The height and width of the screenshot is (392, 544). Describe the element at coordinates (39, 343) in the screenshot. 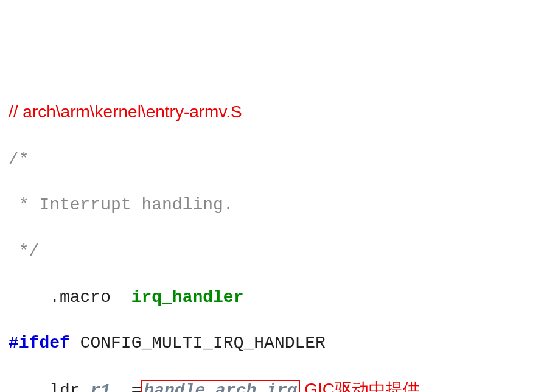

I see `ifdef-keyword: #ifdef` at that location.